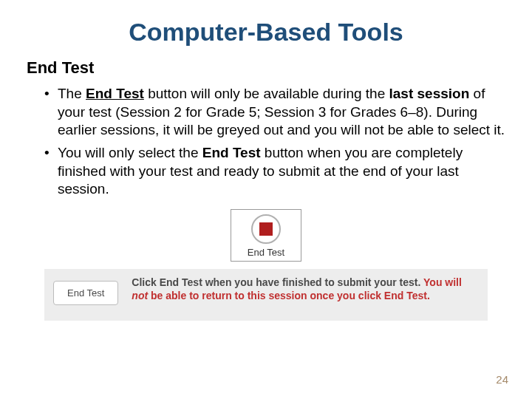  Describe the element at coordinates (266, 253) in the screenshot. I see `end-test-icon-label: End Test` at that location.